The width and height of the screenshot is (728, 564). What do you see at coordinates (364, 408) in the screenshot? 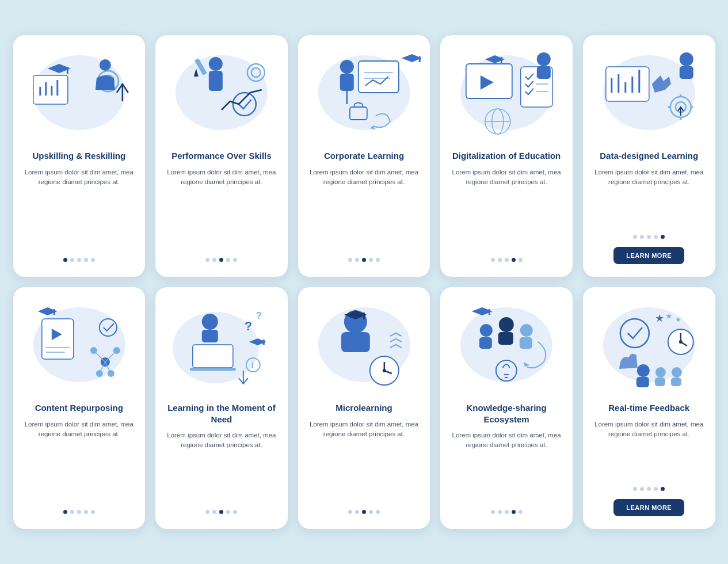
I see `card-microlearning: Microlearning Lorem ipsum dolor sit dim …` at bounding box center [364, 408].